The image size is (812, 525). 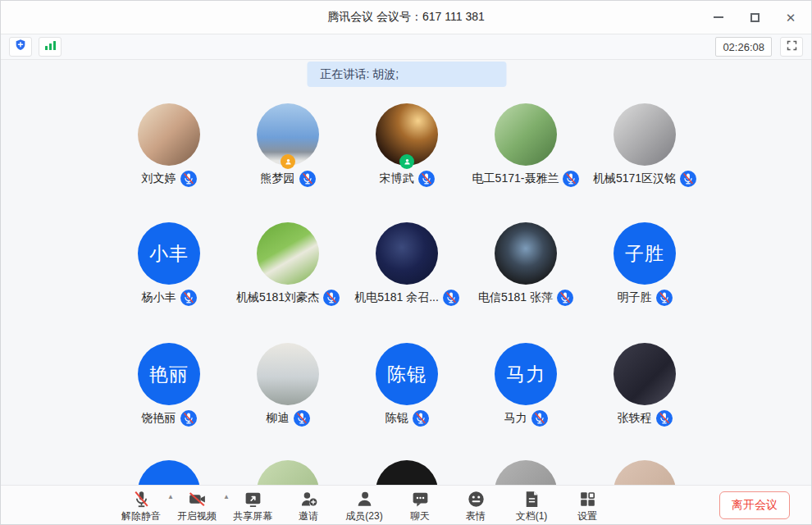 I want to click on participant-tile: 艳丽饶艳丽, so click(x=169, y=385).